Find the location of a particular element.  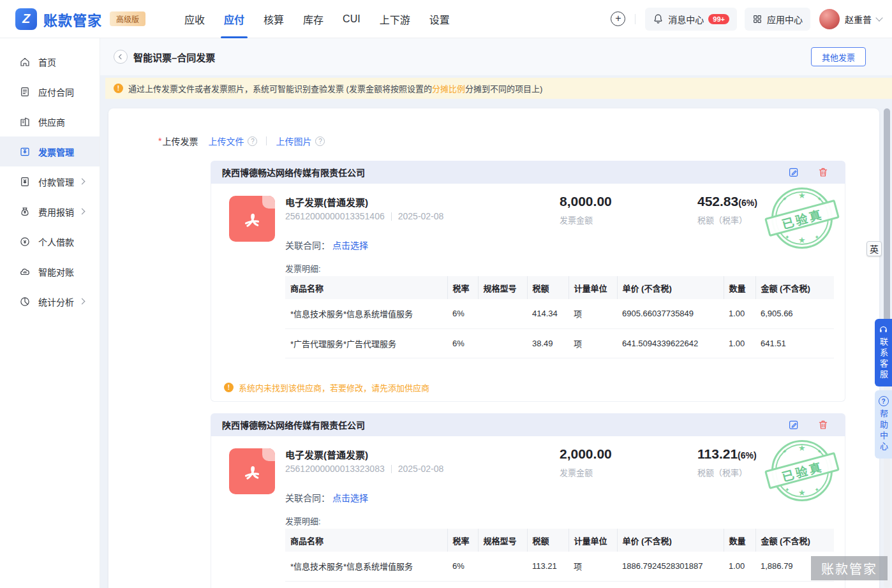

watermark: 账款管家 is located at coordinates (849, 568).